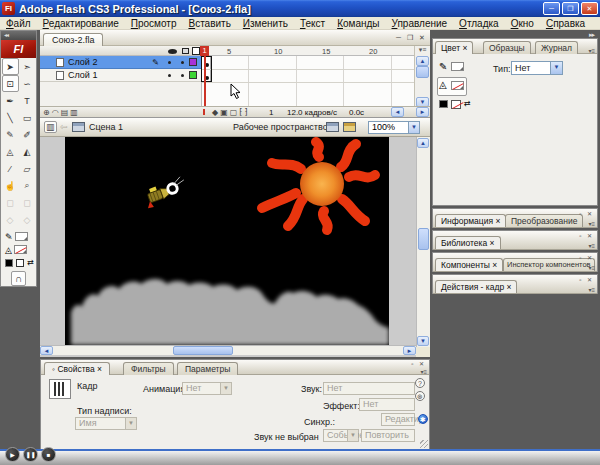 This screenshot has width=600, height=465. Describe the element at coordinates (196, 51) in the screenshot. I see `outline-icon` at that location.